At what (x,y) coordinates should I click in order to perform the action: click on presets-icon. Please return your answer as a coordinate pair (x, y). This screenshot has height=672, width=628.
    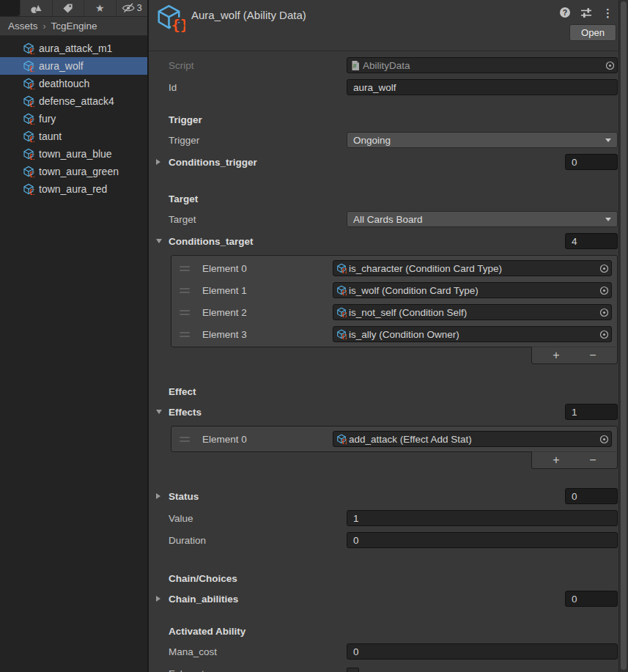
    Looking at the image, I should click on (586, 13).